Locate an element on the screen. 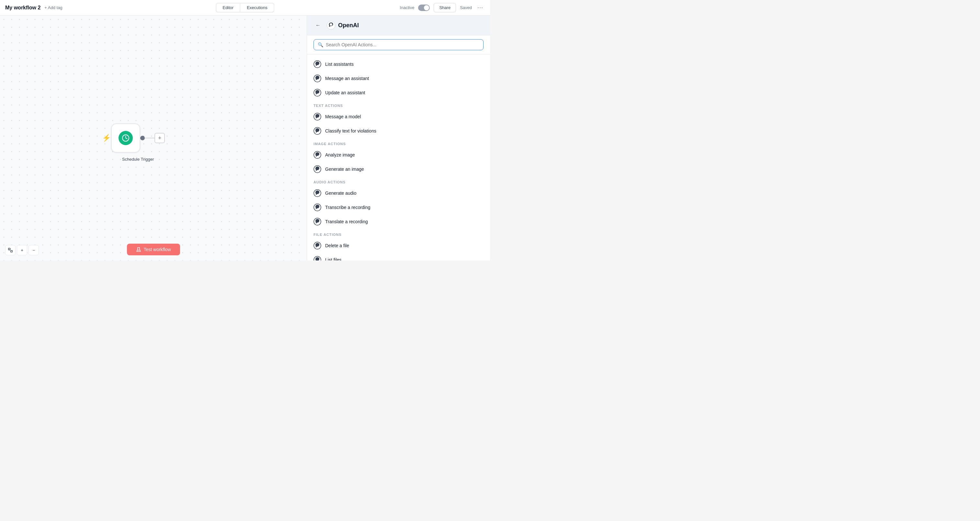 This screenshot has width=980, height=521. node-box is located at coordinates (126, 138).